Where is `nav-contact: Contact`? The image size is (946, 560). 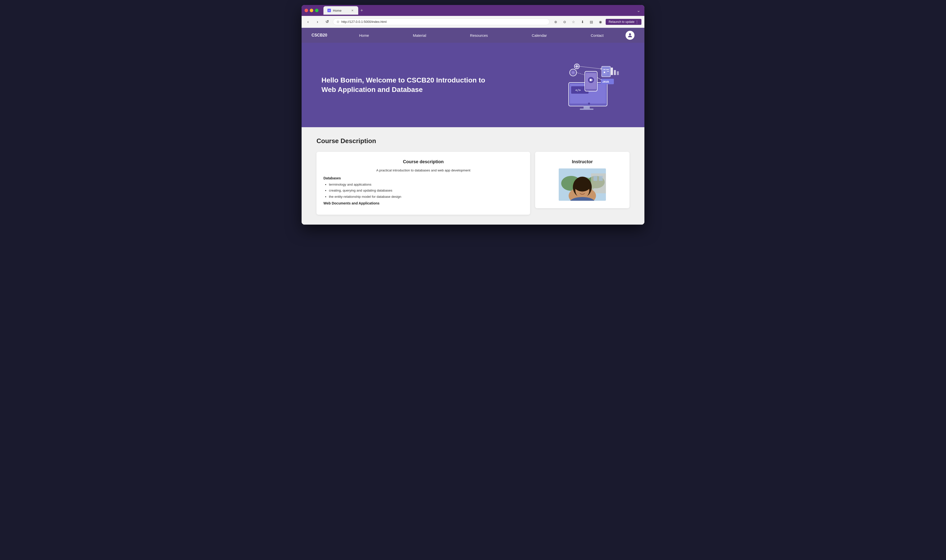 nav-contact: Contact is located at coordinates (597, 35).